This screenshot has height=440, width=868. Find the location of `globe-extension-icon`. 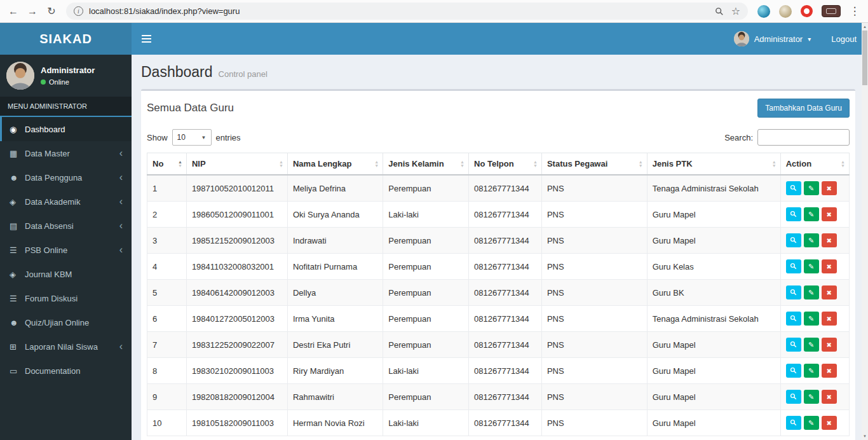

globe-extension-icon is located at coordinates (764, 11).